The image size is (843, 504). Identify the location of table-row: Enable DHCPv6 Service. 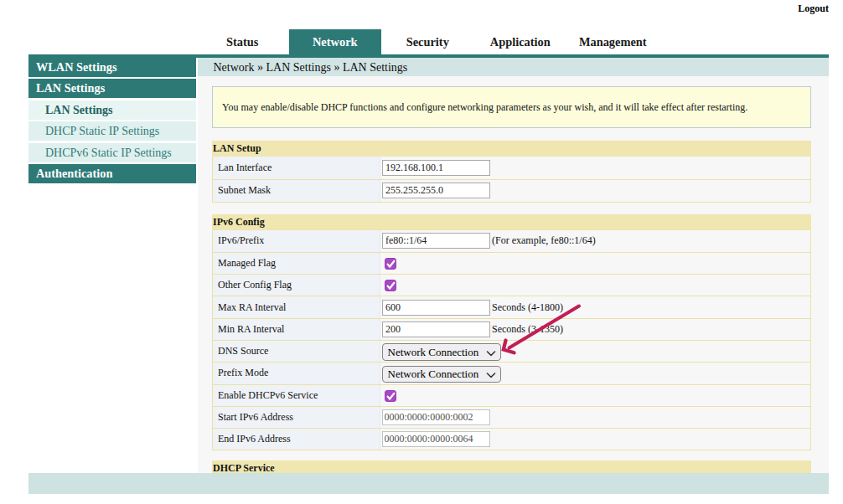
(511, 395).